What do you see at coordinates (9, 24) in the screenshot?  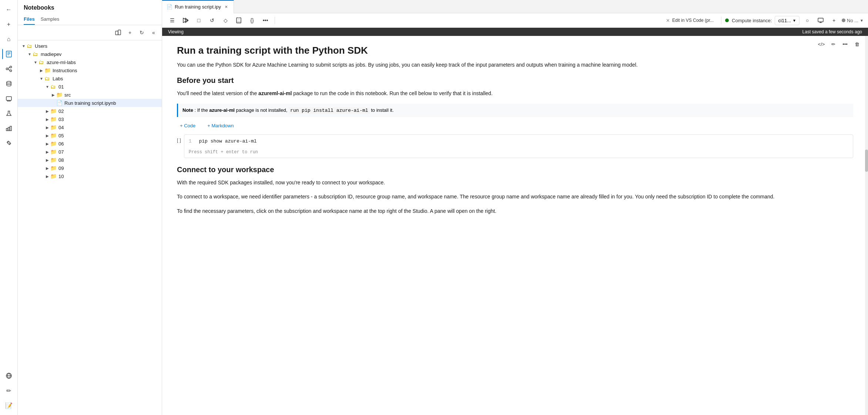 I see `add-icon: +` at bounding box center [9, 24].